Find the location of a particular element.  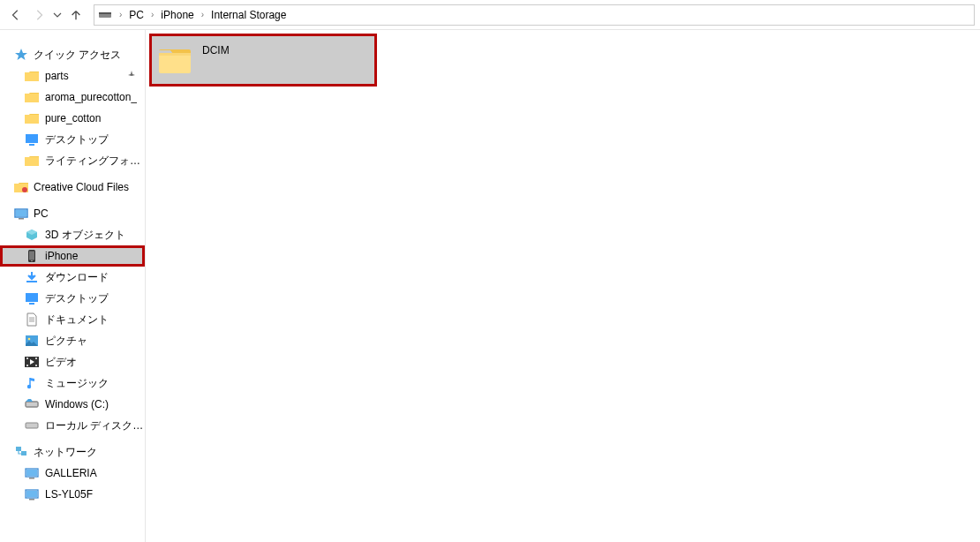

sidebar-item-3d: 3D オブジェクト is located at coordinates (72, 235).